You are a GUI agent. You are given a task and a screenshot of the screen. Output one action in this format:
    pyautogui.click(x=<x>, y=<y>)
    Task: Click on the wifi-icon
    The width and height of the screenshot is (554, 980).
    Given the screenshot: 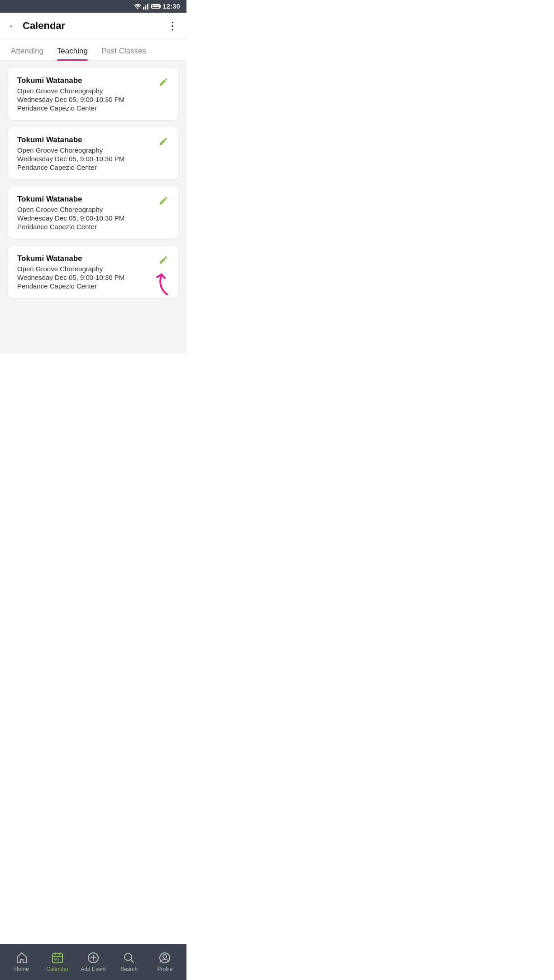 What is the action you would take?
    pyautogui.click(x=138, y=6)
    